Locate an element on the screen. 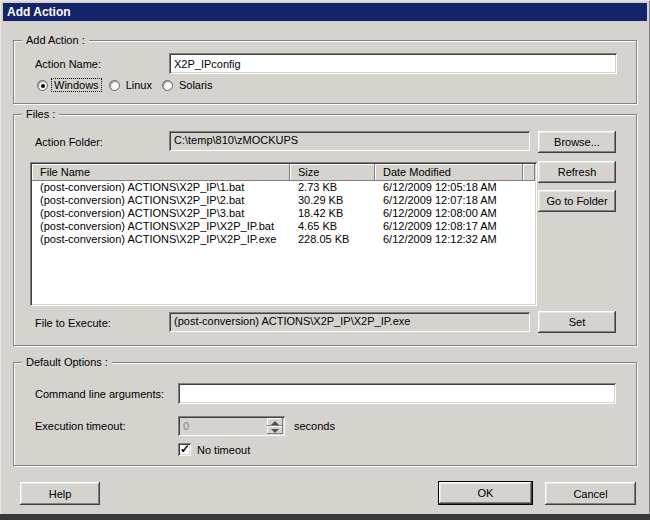  set-button-label: Set is located at coordinates (578, 322).